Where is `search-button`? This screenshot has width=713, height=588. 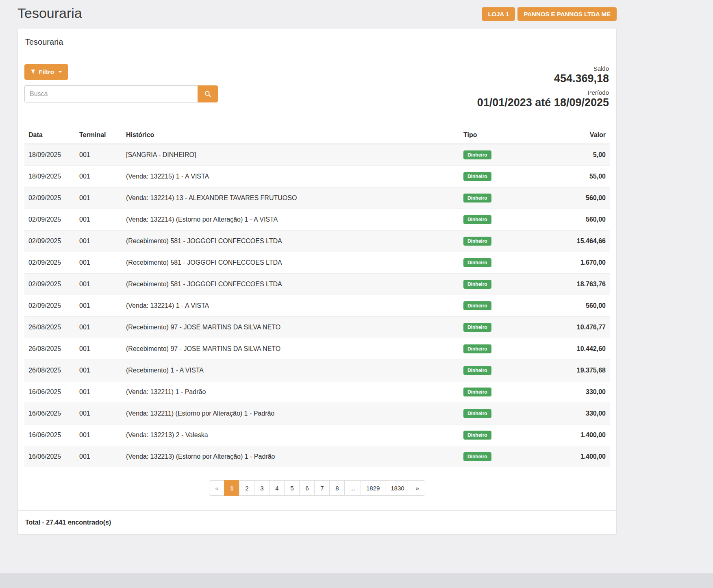 search-button is located at coordinates (208, 94).